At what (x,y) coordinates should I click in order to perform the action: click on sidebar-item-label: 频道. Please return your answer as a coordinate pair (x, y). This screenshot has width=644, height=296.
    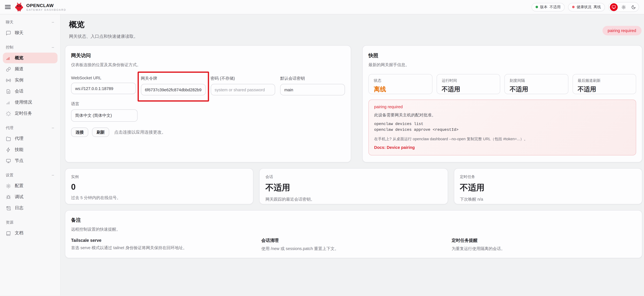
    Looking at the image, I should click on (19, 69).